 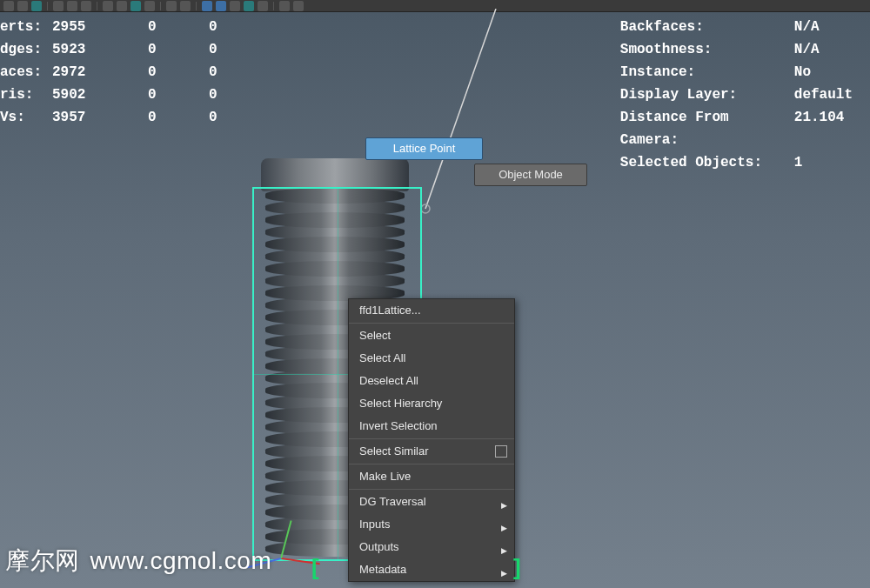 What do you see at coordinates (707, 72) in the screenshot?
I see `info-label: Instance:` at bounding box center [707, 72].